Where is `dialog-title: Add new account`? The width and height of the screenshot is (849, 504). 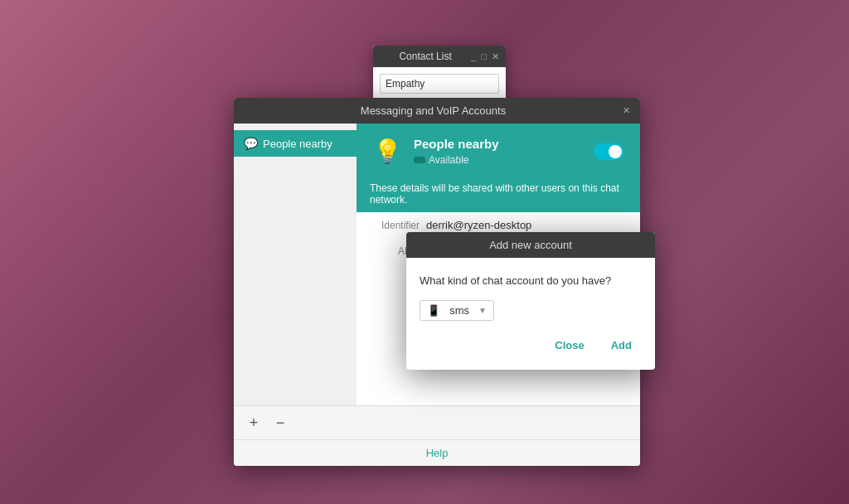 dialog-title: Add new account is located at coordinates (531, 245).